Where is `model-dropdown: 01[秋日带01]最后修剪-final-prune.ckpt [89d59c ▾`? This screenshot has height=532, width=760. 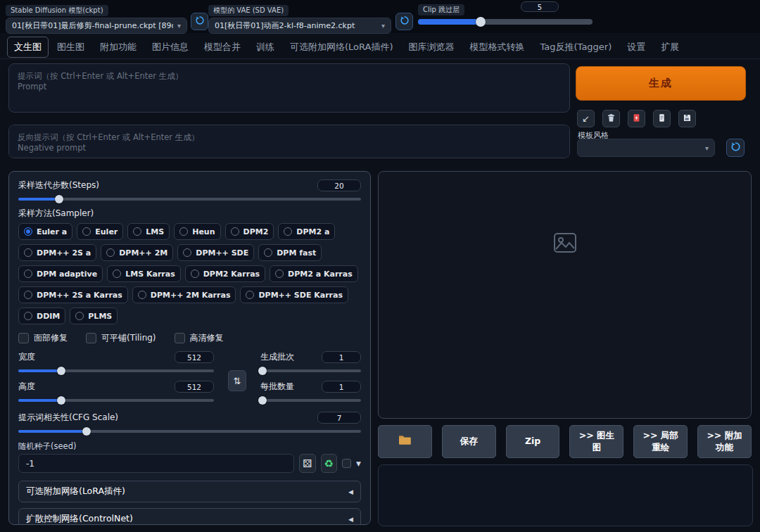 model-dropdown: 01[秋日带01]最后修剪-final-prune.ckpt [89d59c ▾ is located at coordinates (96, 25).